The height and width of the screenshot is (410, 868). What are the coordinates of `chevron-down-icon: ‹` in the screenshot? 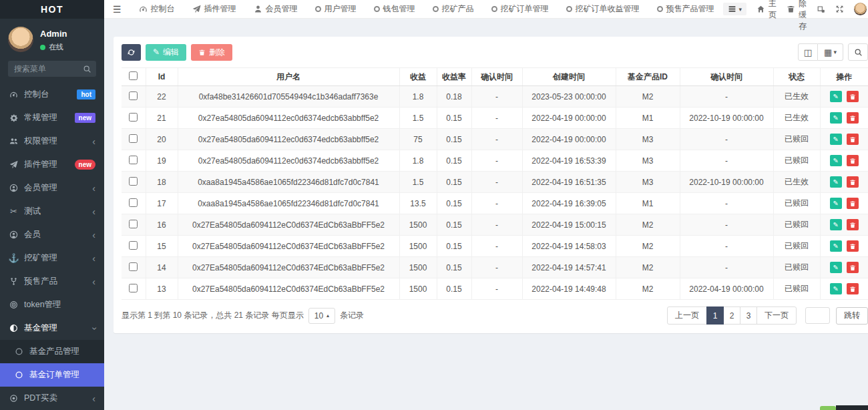 It's located at (94, 329).